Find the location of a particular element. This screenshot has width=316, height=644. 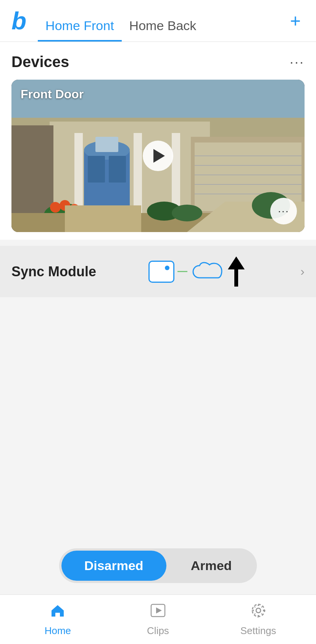

cloud-svg is located at coordinates (208, 272).